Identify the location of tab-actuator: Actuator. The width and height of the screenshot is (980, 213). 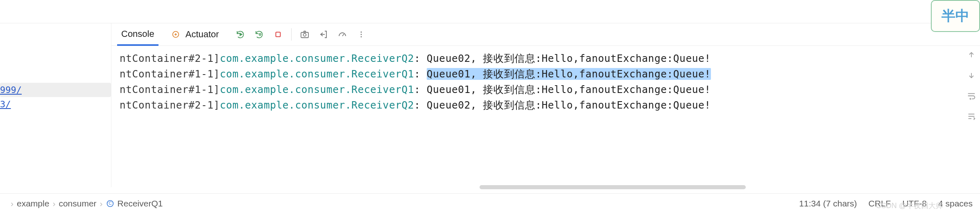
(195, 34).